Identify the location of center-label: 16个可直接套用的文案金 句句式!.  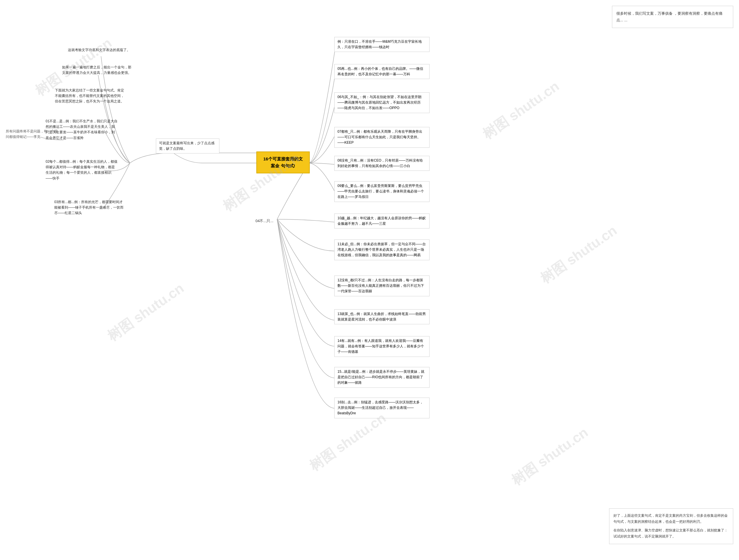
(283, 162).